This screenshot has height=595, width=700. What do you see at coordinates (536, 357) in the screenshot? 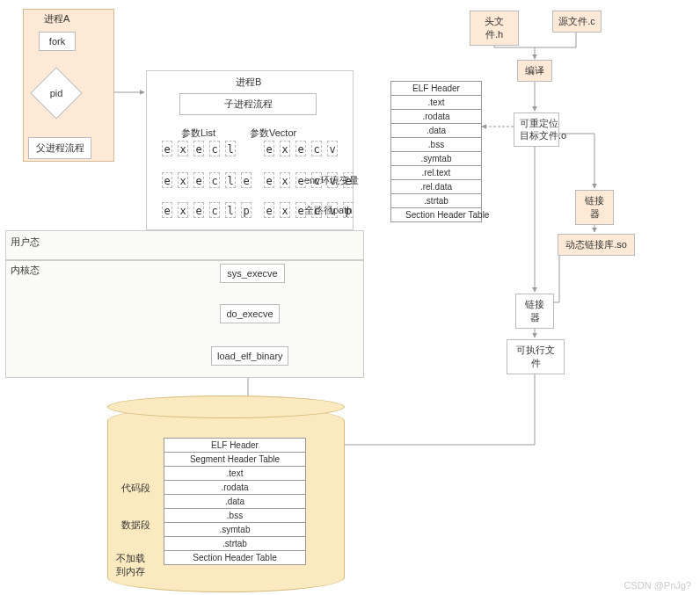
I see `exe-node: 可执行文件` at bounding box center [536, 357].